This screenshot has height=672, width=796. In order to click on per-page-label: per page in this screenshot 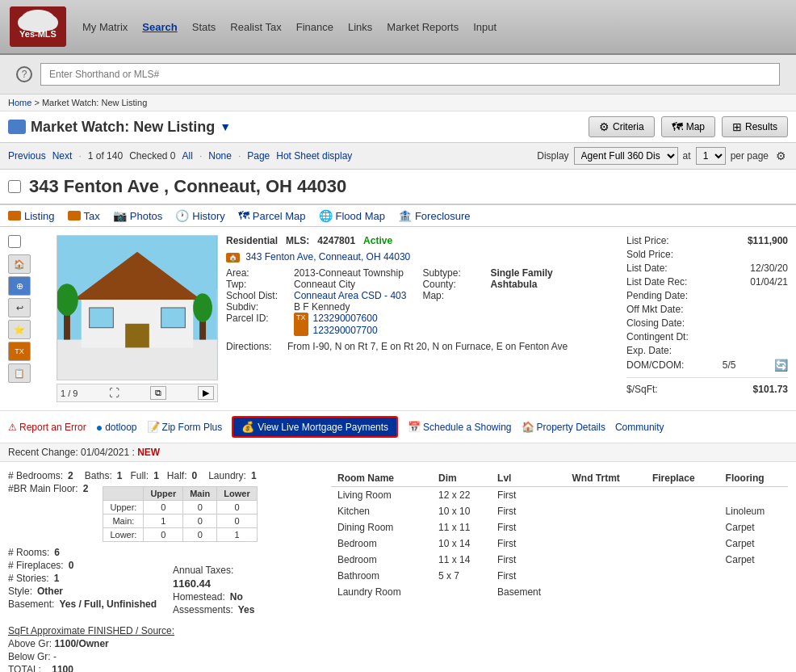, I will do `click(749, 156)`.